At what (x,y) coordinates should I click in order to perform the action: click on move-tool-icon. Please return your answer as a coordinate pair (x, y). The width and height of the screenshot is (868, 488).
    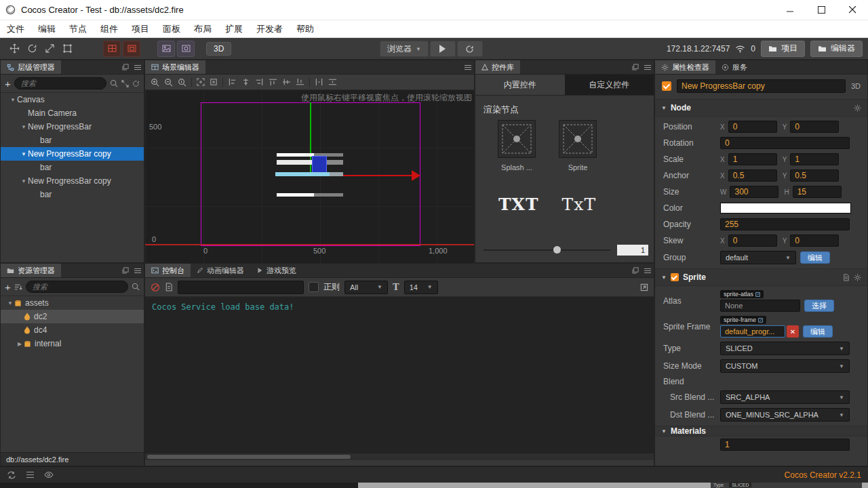
    Looking at the image, I should click on (14, 49).